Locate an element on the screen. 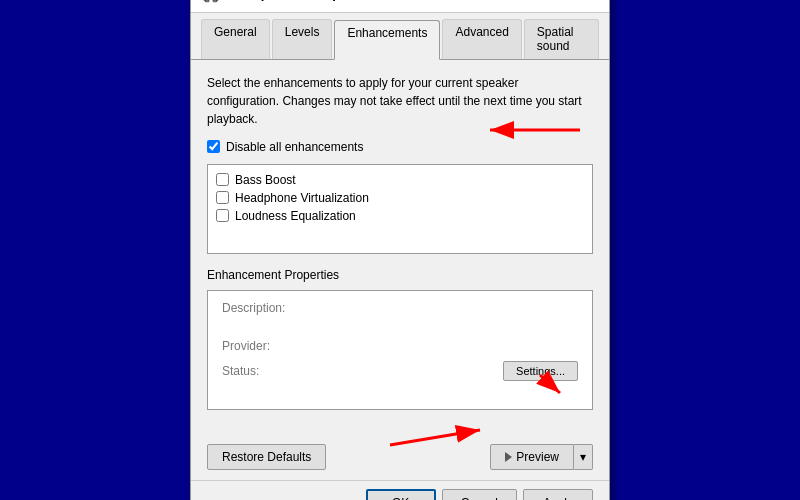  headphone-virtualization-label: Headphone Virtualization is located at coordinates (302, 198).